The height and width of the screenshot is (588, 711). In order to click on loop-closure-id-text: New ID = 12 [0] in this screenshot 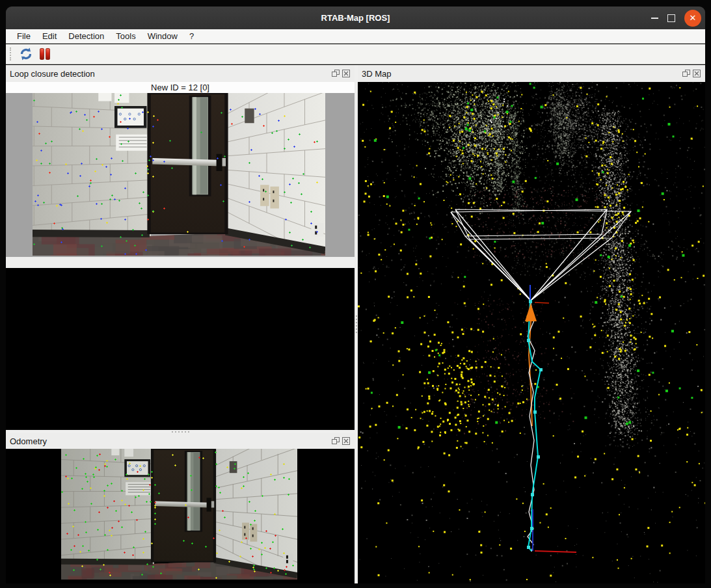, I will do `click(180, 87)`.